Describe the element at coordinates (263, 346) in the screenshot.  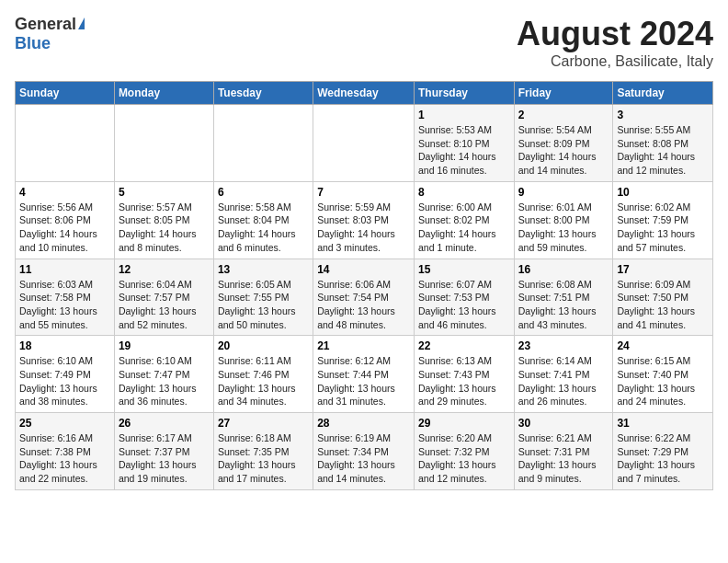
I see `day-number: 20` at that location.